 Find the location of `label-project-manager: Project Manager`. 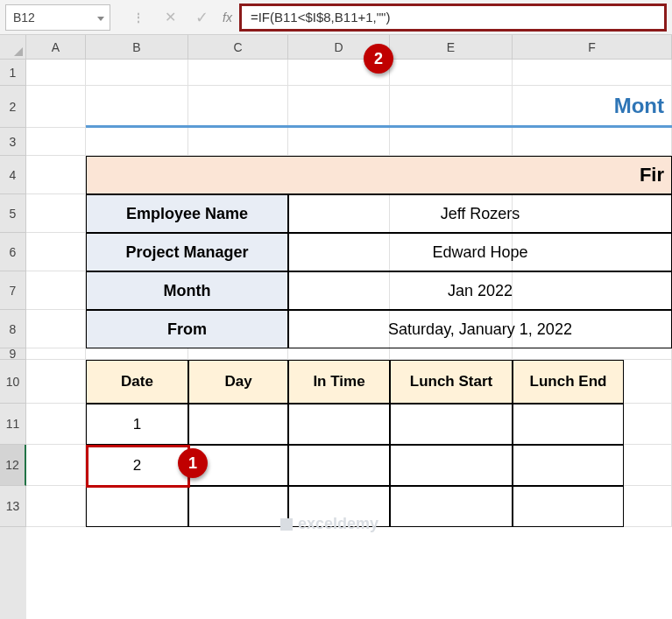

label-project-manager: Project Manager is located at coordinates (187, 252).